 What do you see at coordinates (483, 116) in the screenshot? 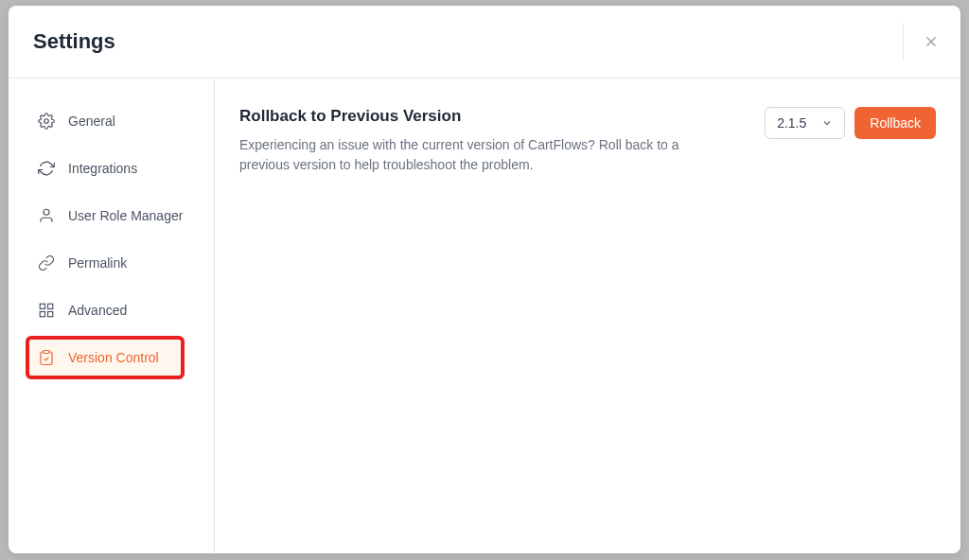
I see `content-title: Rollback to Previous Version` at bounding box center [483, 116].